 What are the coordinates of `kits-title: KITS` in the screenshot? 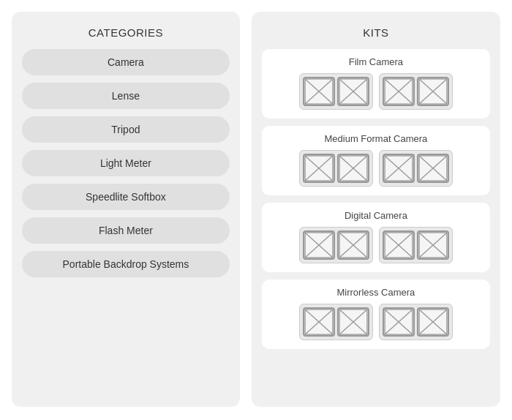 It's located at (376, 35).